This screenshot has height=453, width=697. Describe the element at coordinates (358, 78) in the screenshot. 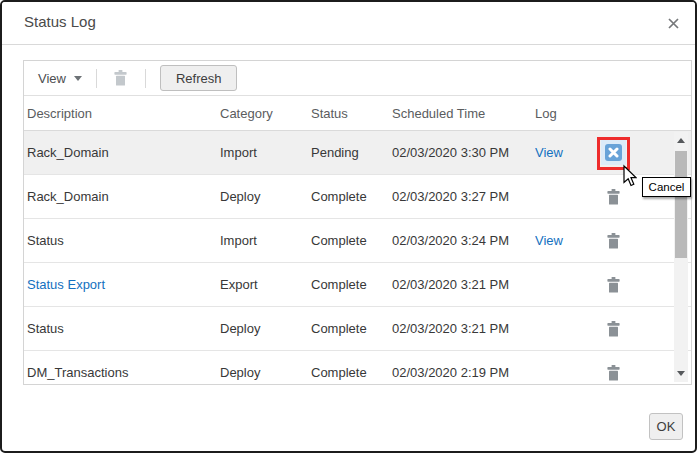

I see `table-toolbar: View Refresh` at that location.